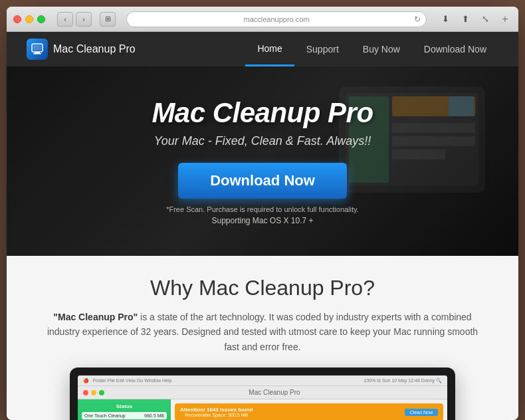 The width and height of the screenshot is (525, 420). What do you see at coordinates (309, 409) in the screenshot?
I see `mac-main-area: Attention! 1643 issues found Recoverable…` at bounding box center [309, 409].